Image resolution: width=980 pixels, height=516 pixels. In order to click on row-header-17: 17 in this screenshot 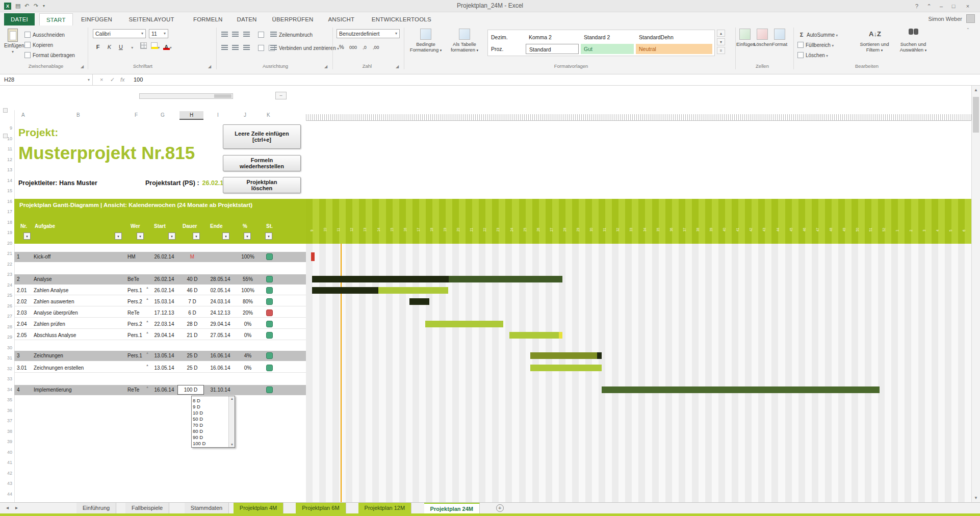, I will do `click(6, 212)`.